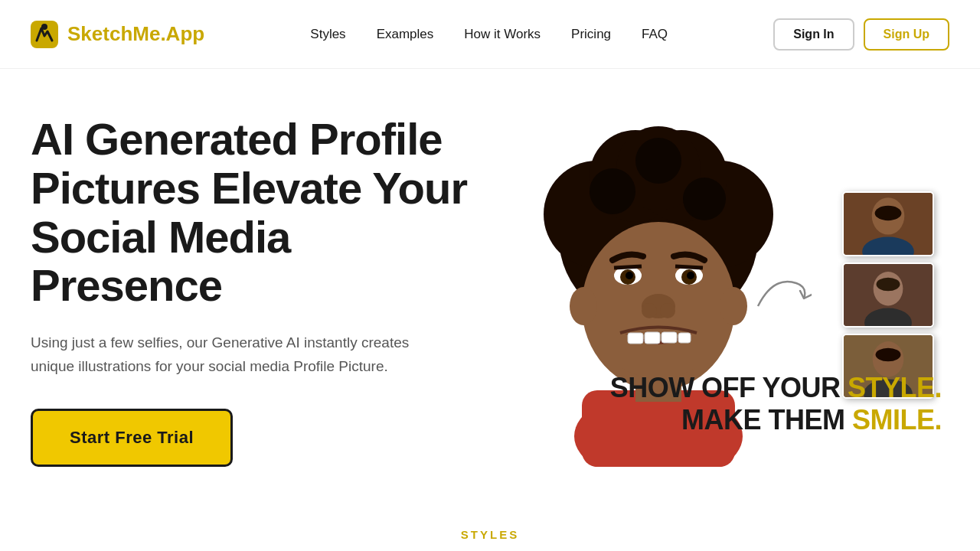 The image size is (980, 551). I want to click on styles-eyebrow: STYLES, so click(490, 534).